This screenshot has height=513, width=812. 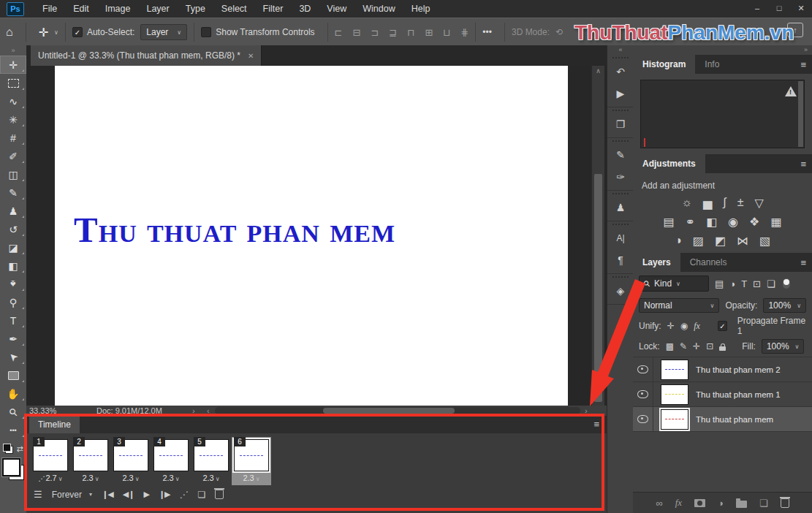 What do you see at coordinates (118, 9) in the screenshot?
I see `menu-image: Image` at bounding box center [118, 9].